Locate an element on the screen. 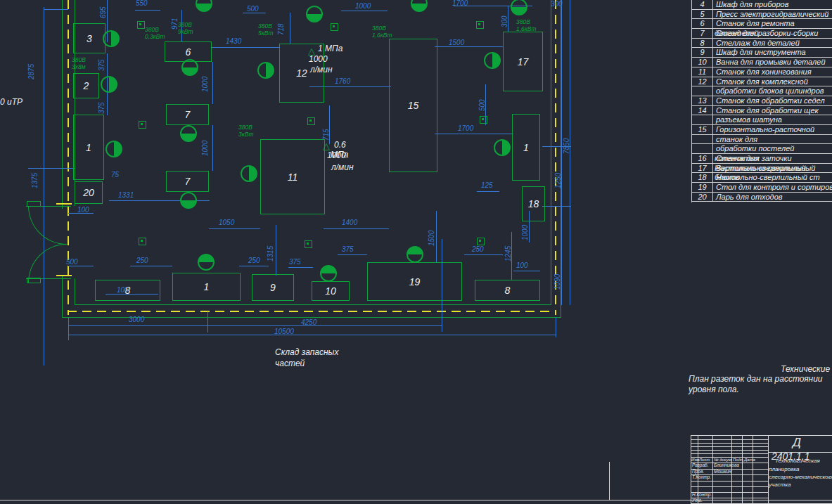  pneumatic-annotation: л/мин is located at coordinates (321, 70).